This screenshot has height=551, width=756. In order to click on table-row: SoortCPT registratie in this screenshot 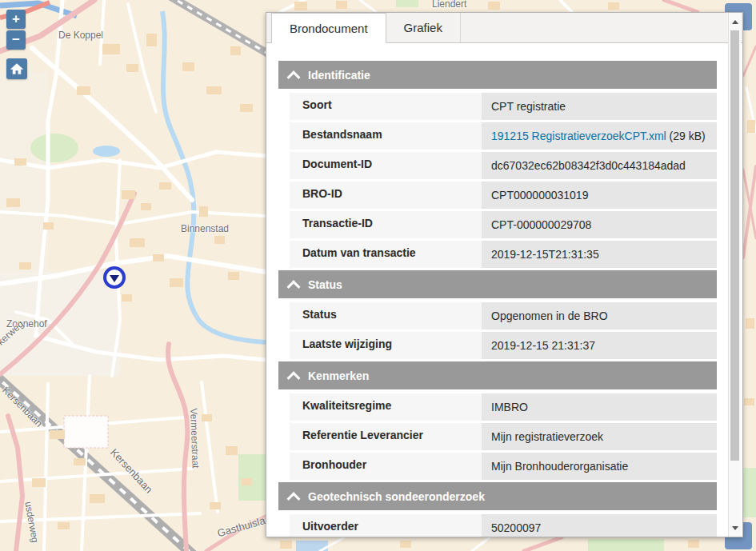, I will do `click(503, 106)`.